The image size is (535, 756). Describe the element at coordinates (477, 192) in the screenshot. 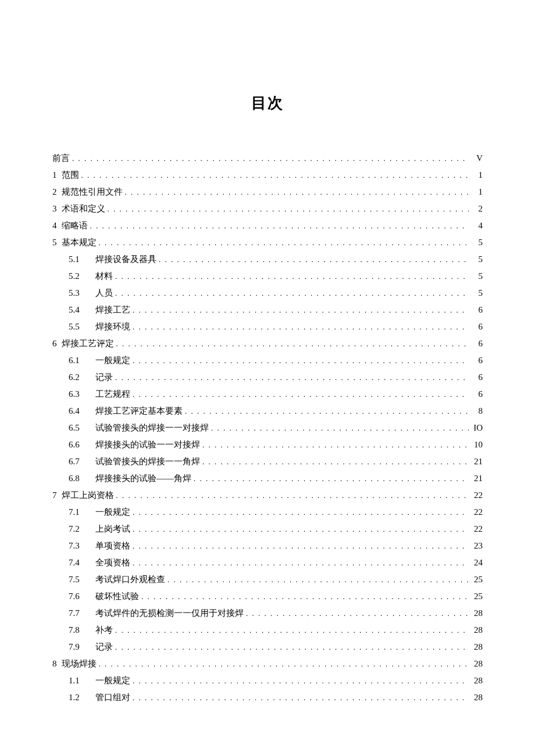

I see `toc-entry-page: 1` at that location.